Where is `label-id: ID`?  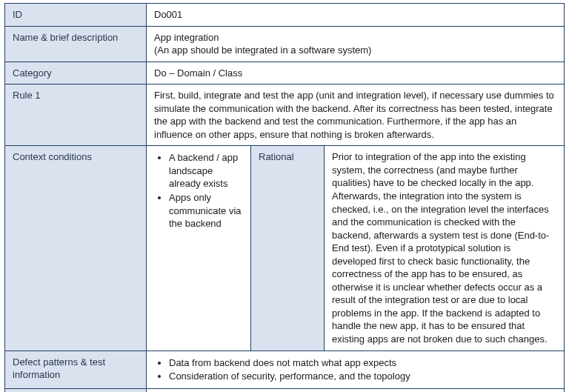 label-id: ID is located at coordinates (76, 15).